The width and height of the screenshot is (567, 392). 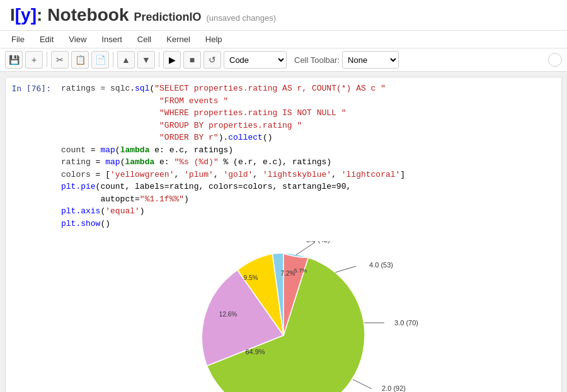 I want to click on copy-button: 📋, so click(x=80, y=60).